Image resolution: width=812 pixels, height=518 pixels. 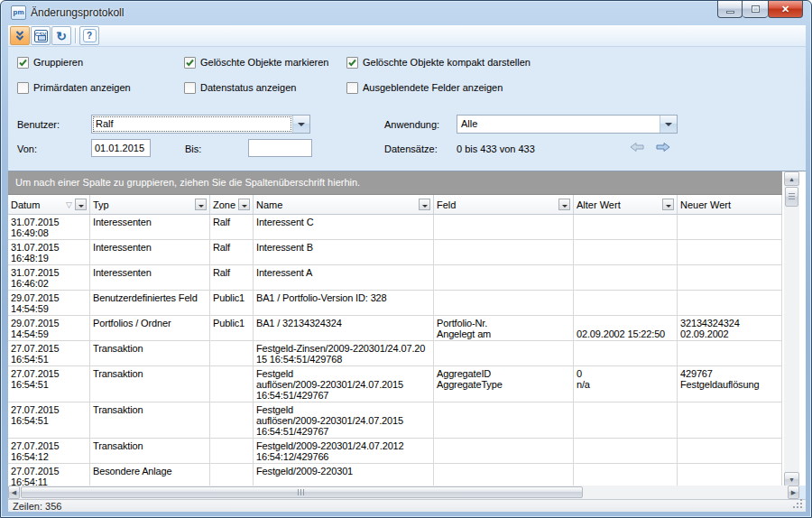 What do you see at coordinates (668, 125) in the screenshot?
I see `anwendung-dropdown-button` at bounding box center [668, 125].